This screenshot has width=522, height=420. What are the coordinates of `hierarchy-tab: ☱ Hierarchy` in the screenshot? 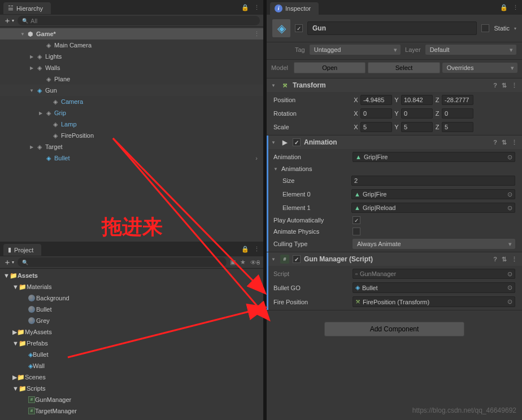 It's located at (27, 8).